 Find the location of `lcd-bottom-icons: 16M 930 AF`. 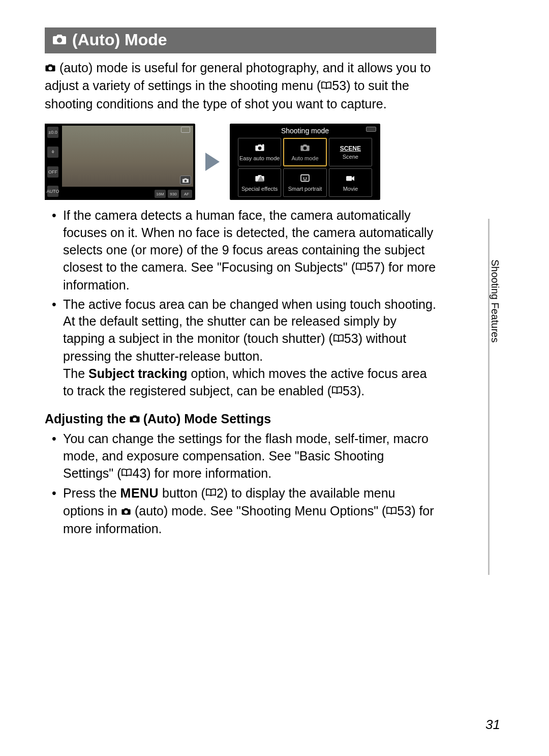

lcd-bottom-icons: 16M 930 AF is located at coordinates (173, 194).